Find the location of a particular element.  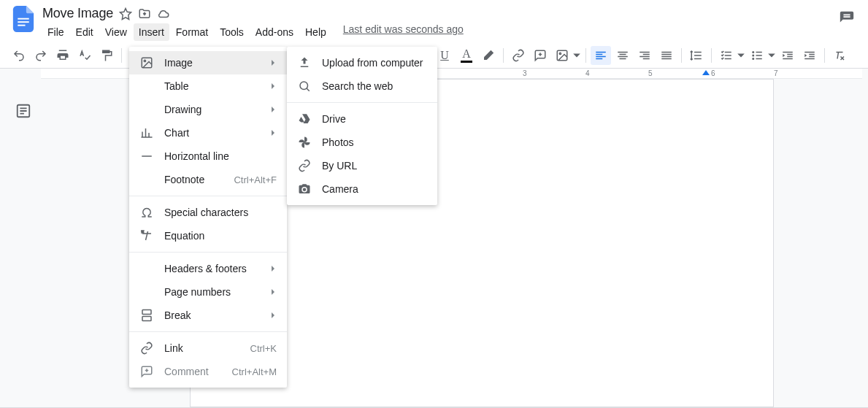

menu-label: Photos is located at coordinates (375, 142).